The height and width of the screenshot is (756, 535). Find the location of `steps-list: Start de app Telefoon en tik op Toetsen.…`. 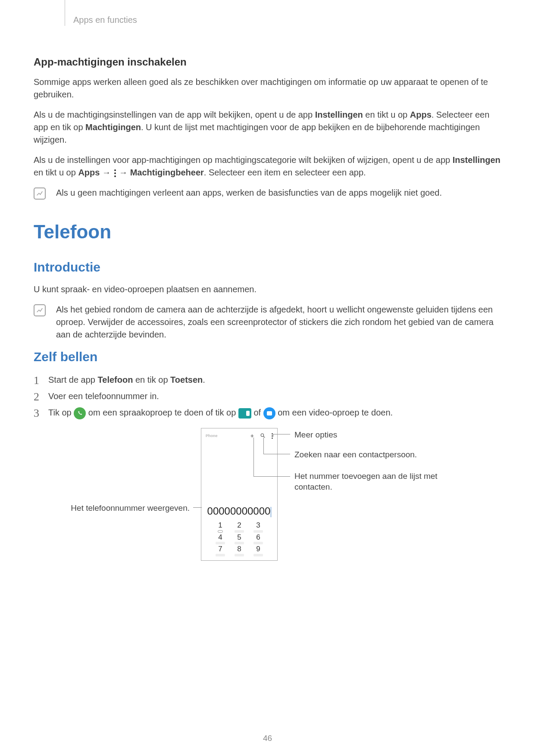

steps-list: Start de app Telefoon en tik op Toetsen.… is located at coordinates (269, 396).